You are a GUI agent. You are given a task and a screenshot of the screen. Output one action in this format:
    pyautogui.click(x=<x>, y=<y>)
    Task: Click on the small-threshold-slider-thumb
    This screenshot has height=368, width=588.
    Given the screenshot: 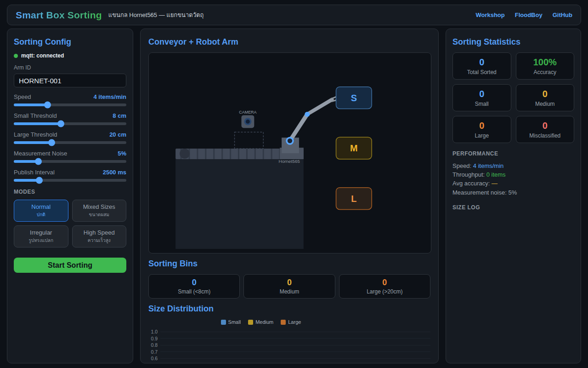 What is the action you would take?
    pyautogui.click(x=61, y=124)
    